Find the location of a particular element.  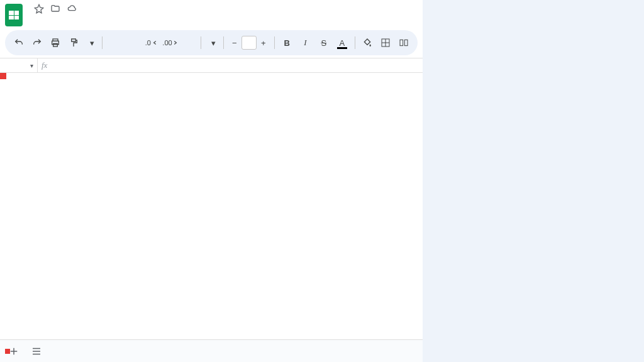

menu-tools is located at coordinates (92, 18).